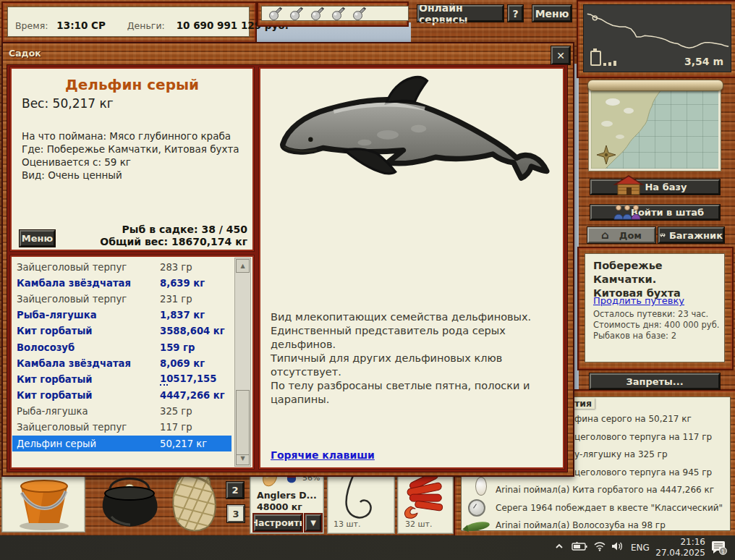 The height and width of the screenshot is (560, 735). I want to click on fish-list-row: Дельфин серый 50,217 кг, so click(122, 444).